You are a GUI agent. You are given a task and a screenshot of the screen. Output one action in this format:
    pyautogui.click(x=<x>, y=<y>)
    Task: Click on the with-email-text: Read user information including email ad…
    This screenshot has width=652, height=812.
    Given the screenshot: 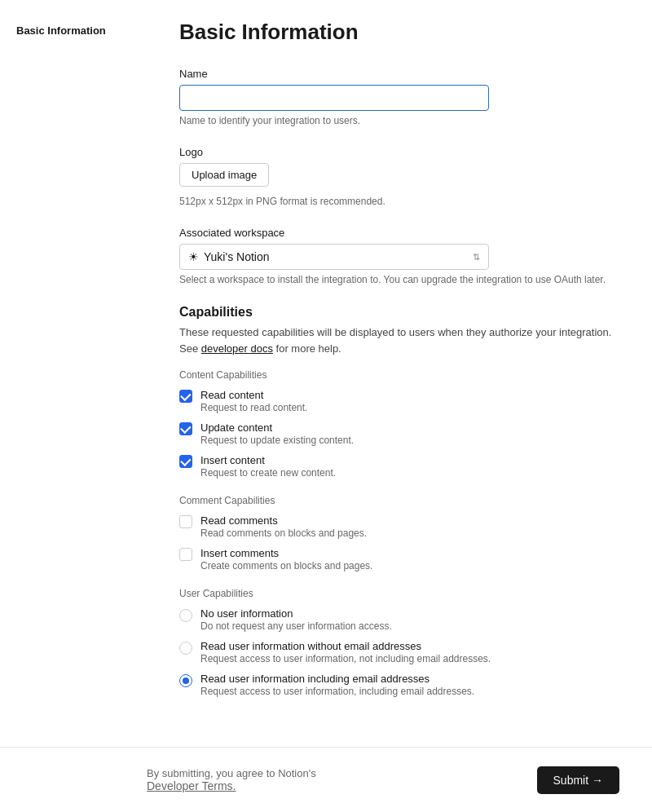 What is the action you would take?
    pyautogui.click(x=410, y=685)
    